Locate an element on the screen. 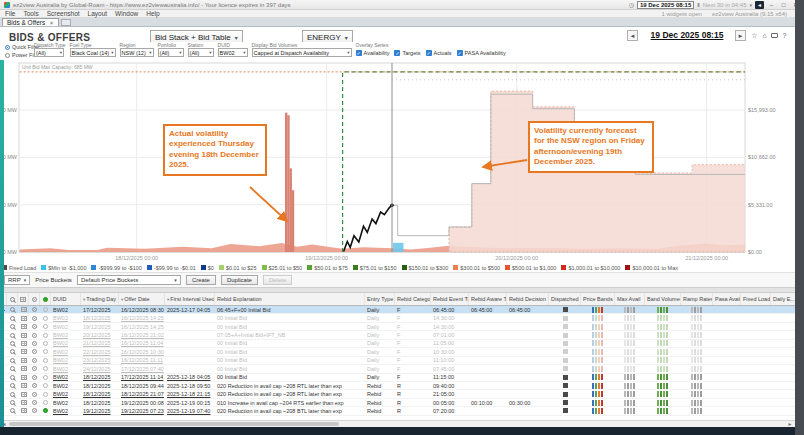 The image size is (804, 435). column-header-ico-gear is located at coordinates (34, 299).